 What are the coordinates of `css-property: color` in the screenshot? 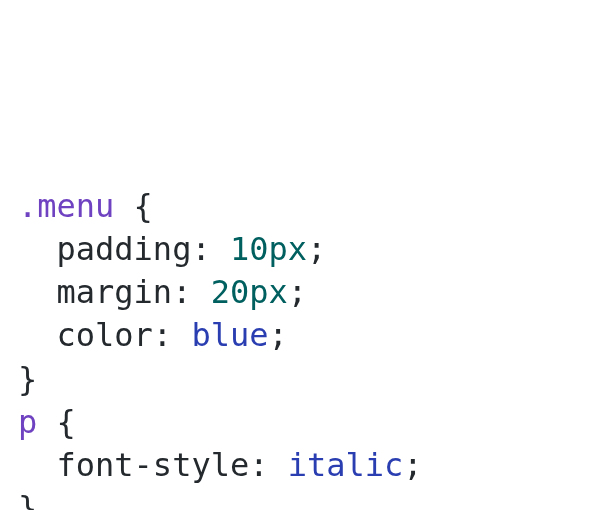 It's located at (105, 335).